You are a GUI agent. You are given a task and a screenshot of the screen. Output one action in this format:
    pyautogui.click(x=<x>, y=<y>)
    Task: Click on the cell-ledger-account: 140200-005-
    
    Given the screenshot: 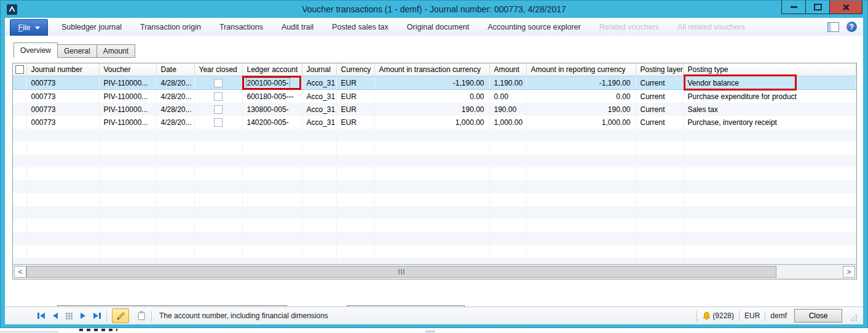 What is the action you would take?
    pyautogui.click(x=272, y=122)
    